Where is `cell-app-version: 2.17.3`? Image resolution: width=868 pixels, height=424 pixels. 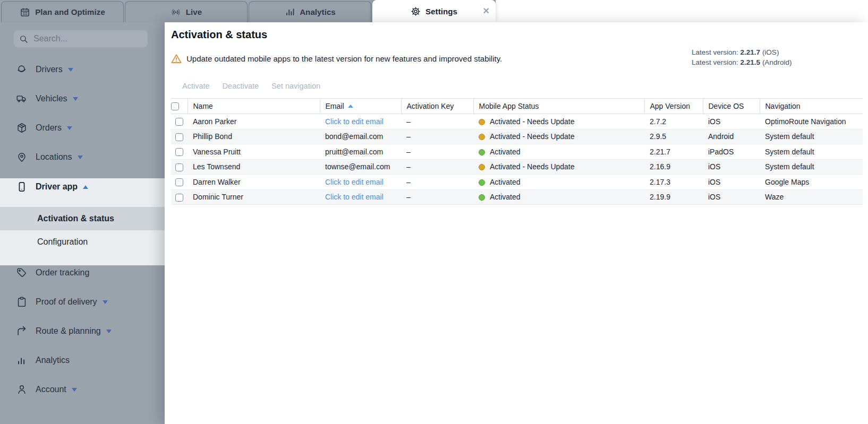 cell-app-version: 2.17.3 is located at coordinates (674, 183).